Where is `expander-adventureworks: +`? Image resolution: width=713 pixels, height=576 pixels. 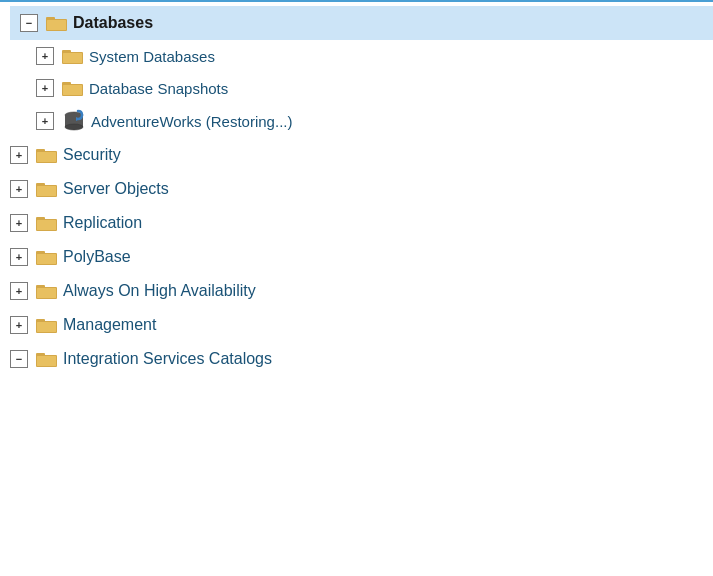 expander-adventureworks: + is located at coordinates (45, 121).